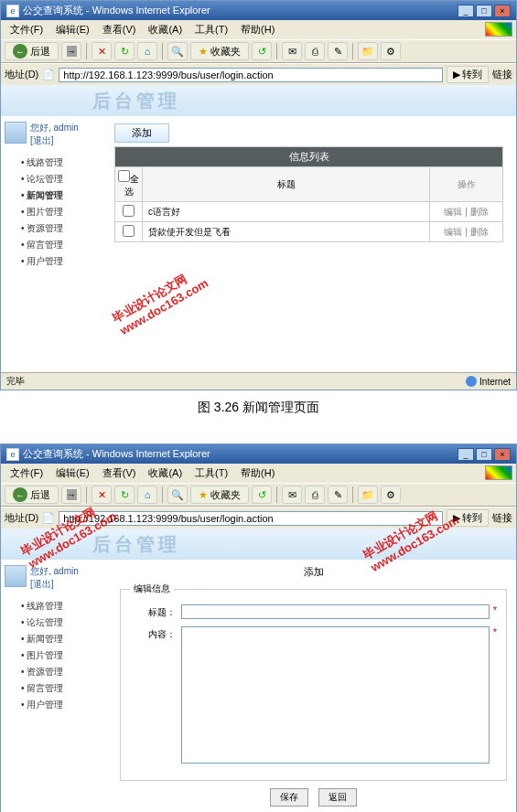 The height and width of the screenshot is (812, 517). I want to click on avatar, so click(16, 133).